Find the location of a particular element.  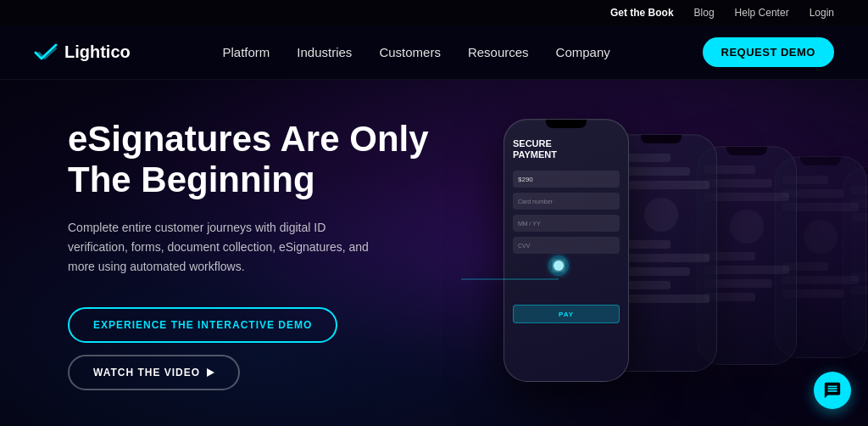

nav-item-platform: Platform is located at coordinates (246, 53).